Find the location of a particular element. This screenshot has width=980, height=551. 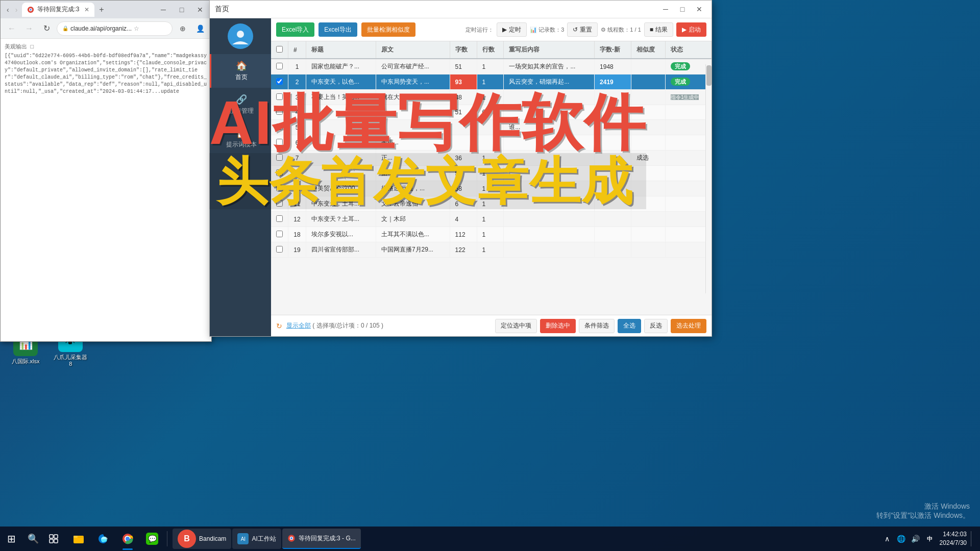

table-row: 11 中东变天，土耳... 文：云帝逸仙 6 1 is located at coordinates (491, 204).